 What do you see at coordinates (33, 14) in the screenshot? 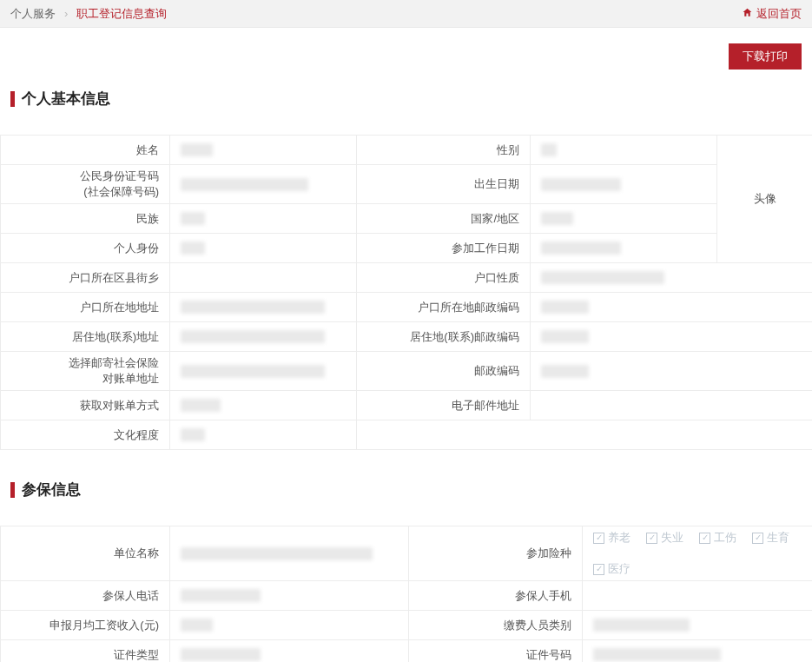
I see `breadcrumb-root: 个人服务` at bounding box center [33, 14].